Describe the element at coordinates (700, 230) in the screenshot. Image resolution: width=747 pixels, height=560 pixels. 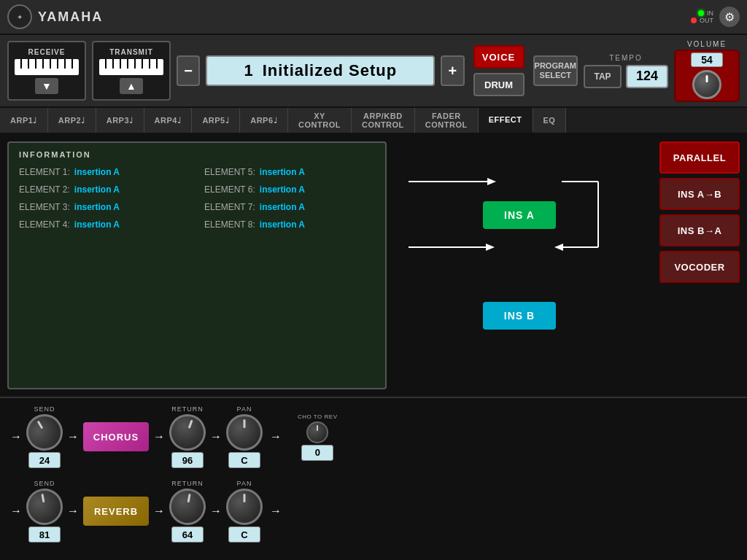
I see `ins-b-to-a-button: INS B→A` at that location.